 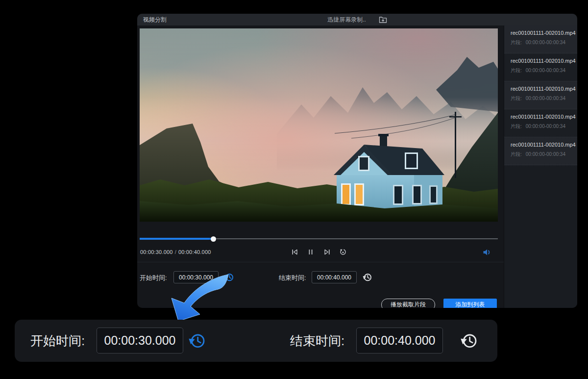 I want to click on clip-list: rec001001111-002010.mp4 片段:00:00:00-00:0…, so click(x=540, y=167).